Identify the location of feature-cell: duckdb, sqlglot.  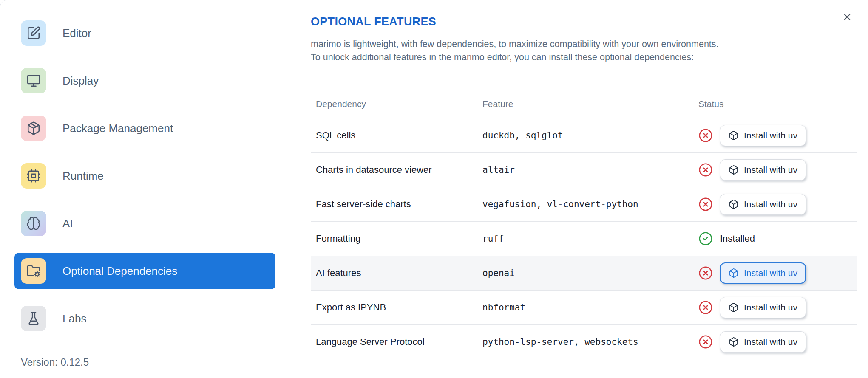
(585, 136).